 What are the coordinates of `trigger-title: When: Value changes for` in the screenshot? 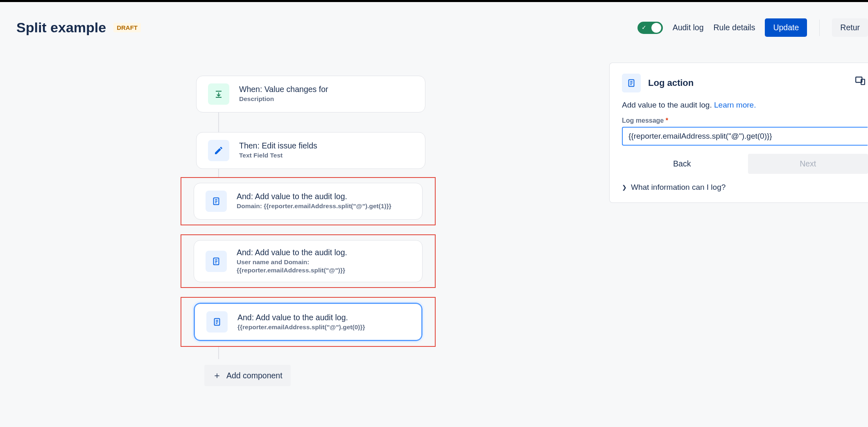 It's located at (284, 89).